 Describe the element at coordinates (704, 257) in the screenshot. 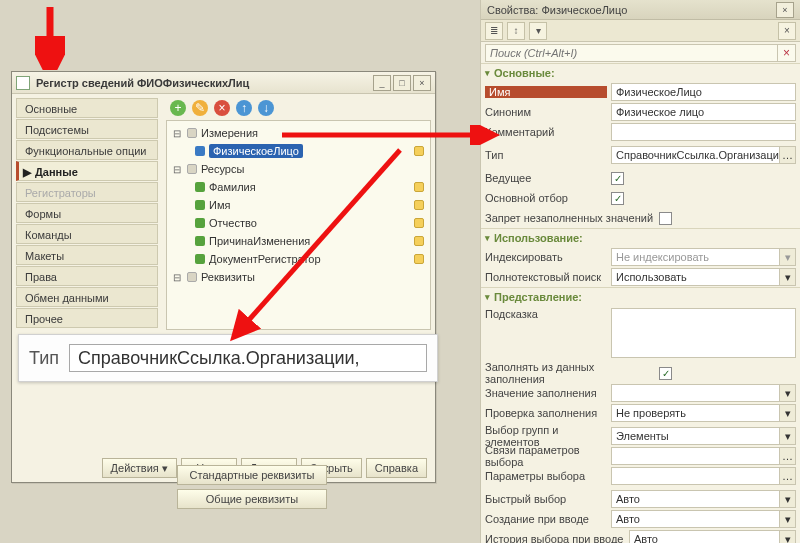

I see `prop-index-value: Не индексировать▾` at that location.